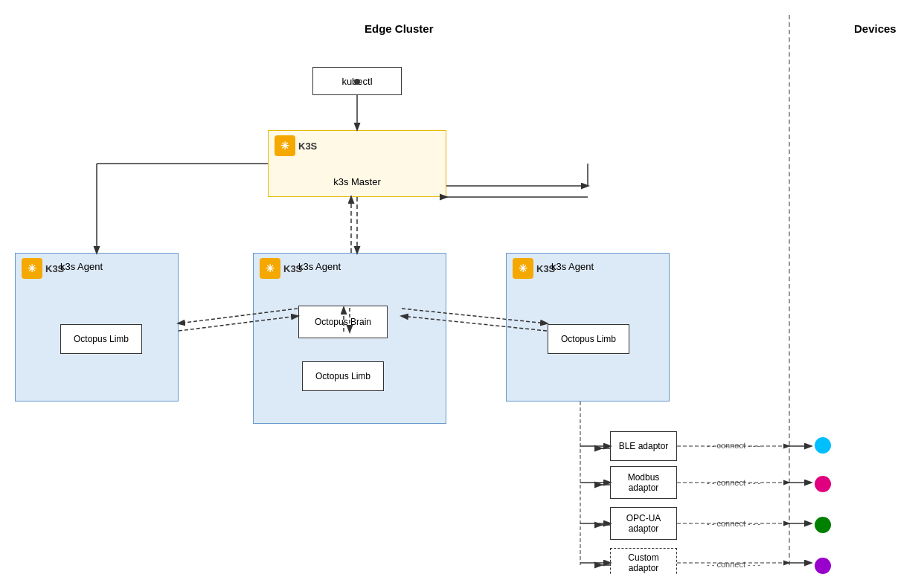  Describe the element at coordinates (270, 268) in the screenshot. I see `agent-center-icon: ✳` at that location.